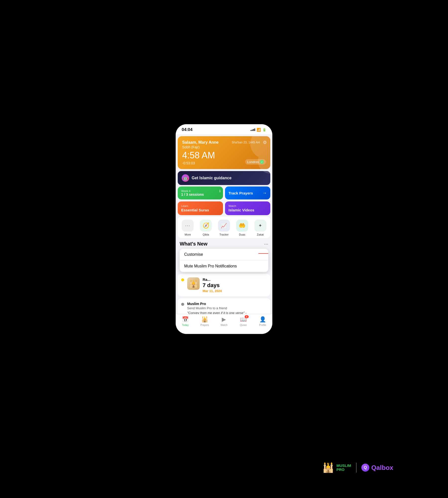  Describe the element at coordinates (248, 208) in the screenshot. I see `watch-videos-card: Watch Islamic Videos` at that location.